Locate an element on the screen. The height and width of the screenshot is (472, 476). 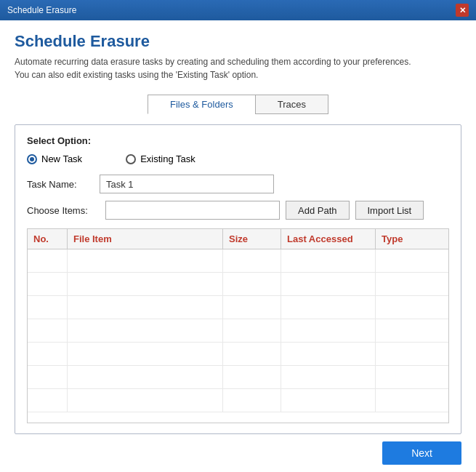
choose-items-label: Choose Items: is located at coordinates (63, 211).